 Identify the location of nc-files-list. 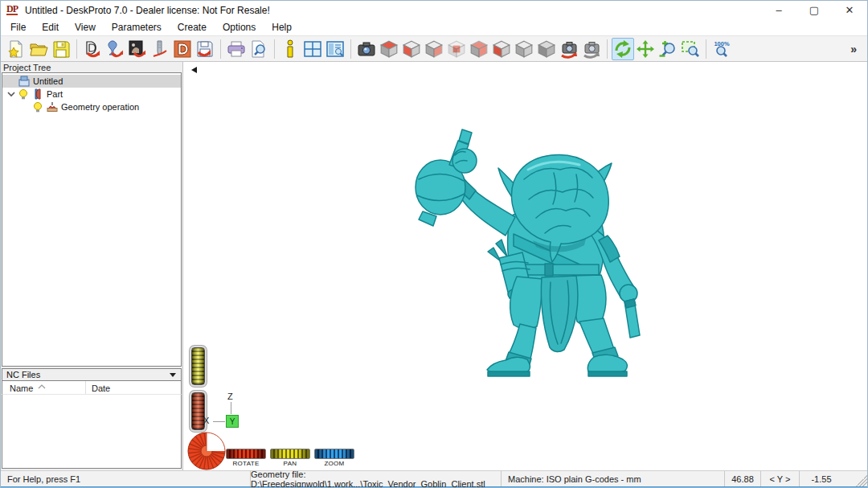
(92, 432).